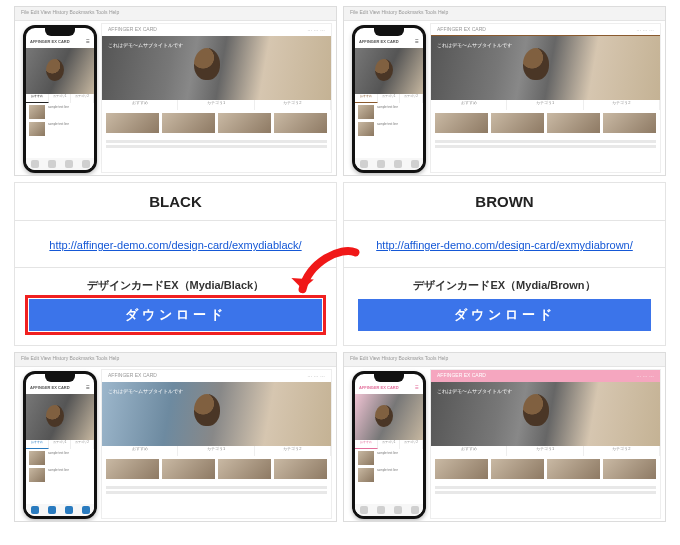 Image resolution: width=680 pixels, height=545 pixels. Describe the element at coordinates (176, 437) in the screenshot. I see `preview-thumb-blue: File Edit View History Bookmarks Tools H…` at that location.